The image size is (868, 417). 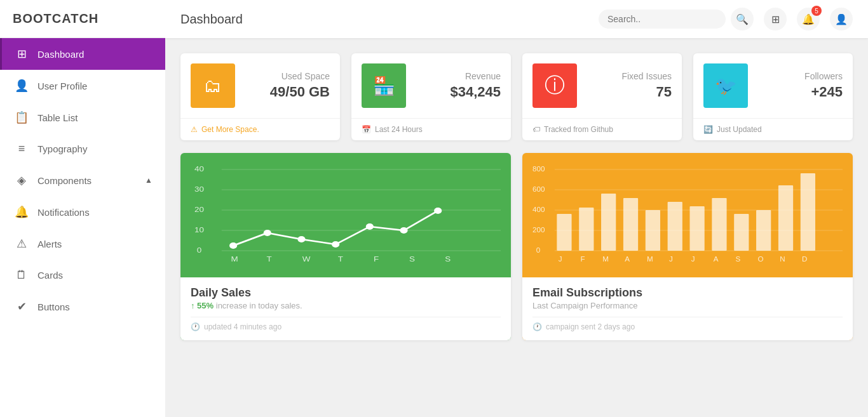 I want to click on email-subscriptions-title: Email Subscriptions, so click(x=688, y=293).